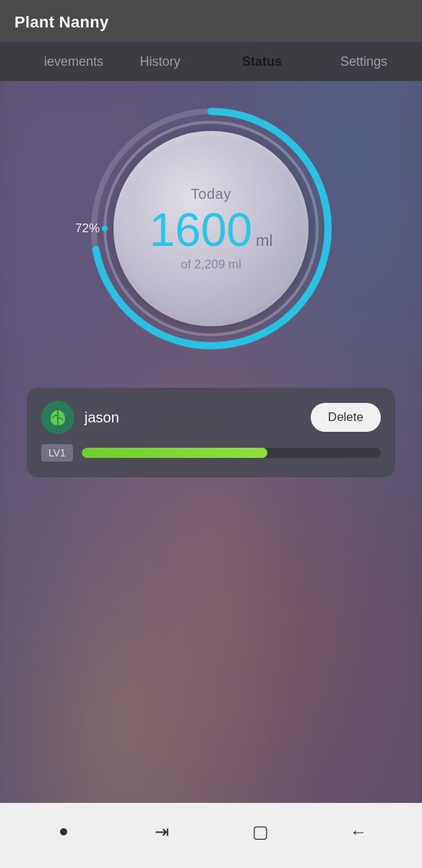 This screenshot has width=422, height=868. I want to click on nav-back-icon: ←, so click(358, 832).